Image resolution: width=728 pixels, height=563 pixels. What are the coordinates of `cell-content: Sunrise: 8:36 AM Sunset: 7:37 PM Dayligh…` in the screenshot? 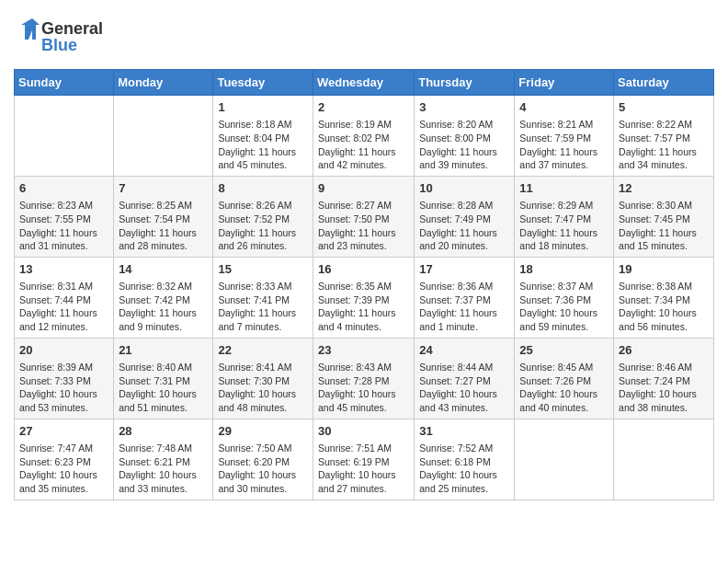 It's located at (464, 307).